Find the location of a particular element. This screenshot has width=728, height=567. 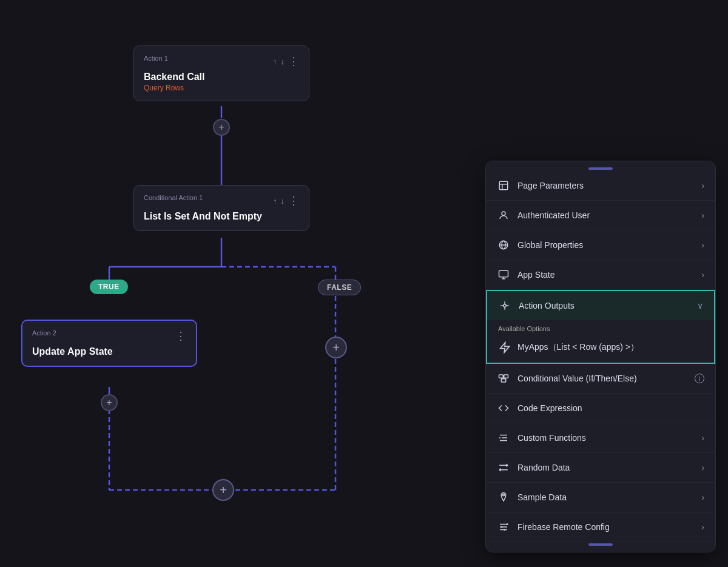

random-data-label: Random Data is located at coordinates (544, 468).